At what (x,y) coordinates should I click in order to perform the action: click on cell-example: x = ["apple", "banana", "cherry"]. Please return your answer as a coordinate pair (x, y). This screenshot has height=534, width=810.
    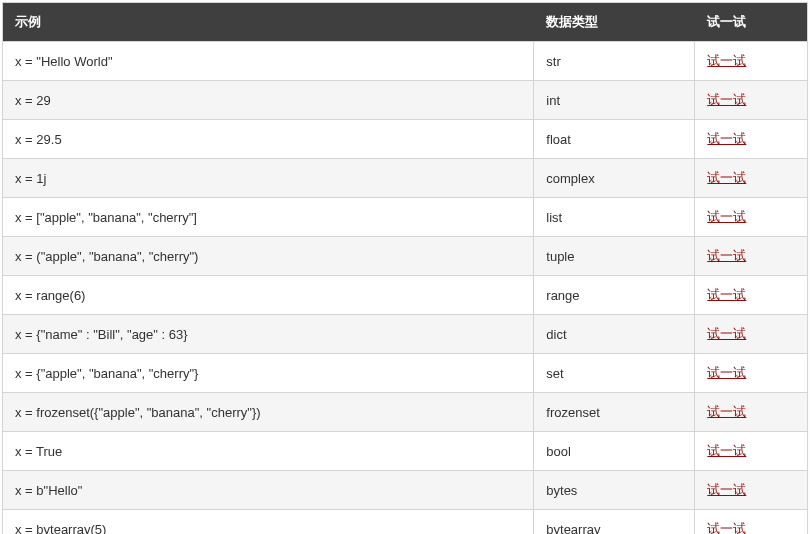
    Looking at the image, I should click on (268, 218).